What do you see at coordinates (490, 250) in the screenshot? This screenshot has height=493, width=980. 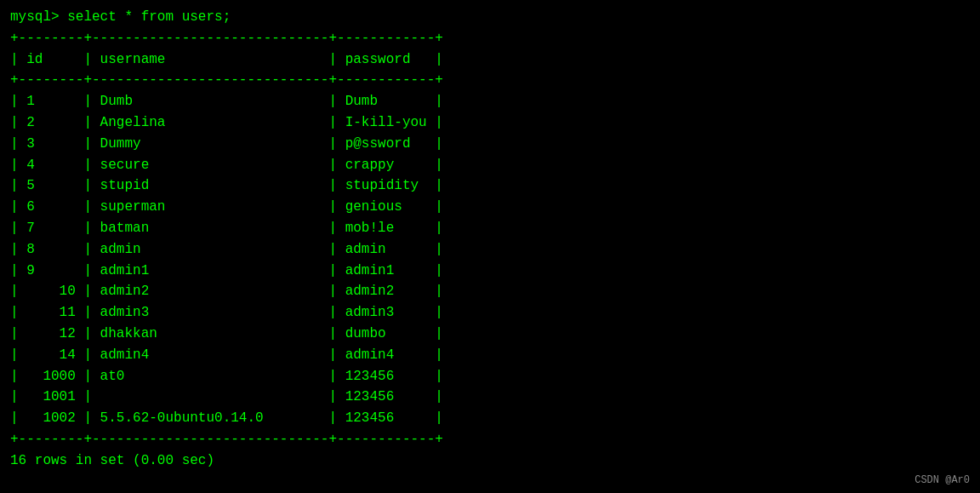 I see `table-row: | 8 | admin | admin |` at bounding box center [490, 250].